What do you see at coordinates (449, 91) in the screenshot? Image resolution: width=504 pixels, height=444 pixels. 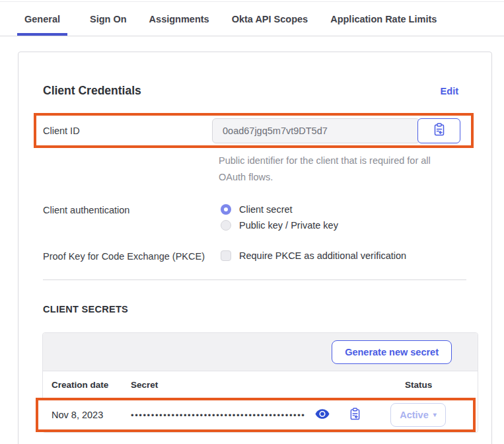 I see `edit-link: Edit` at bounding box center [449, 91].